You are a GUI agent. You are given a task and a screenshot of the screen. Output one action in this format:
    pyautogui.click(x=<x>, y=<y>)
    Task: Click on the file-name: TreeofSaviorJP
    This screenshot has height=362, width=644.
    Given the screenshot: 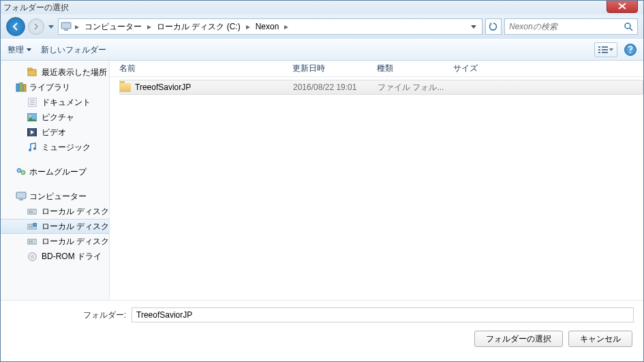 What is the action you would take?
    pyautogui.click(x=163, y=87)
    